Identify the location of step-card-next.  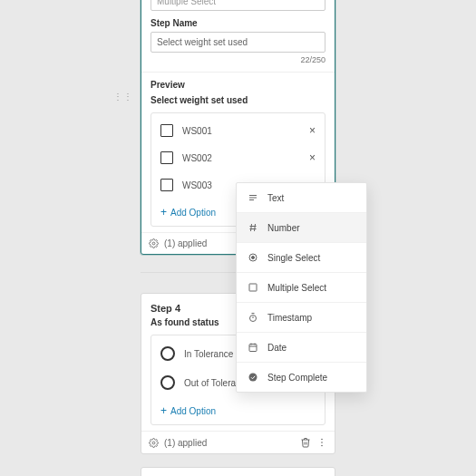
(238, 471).